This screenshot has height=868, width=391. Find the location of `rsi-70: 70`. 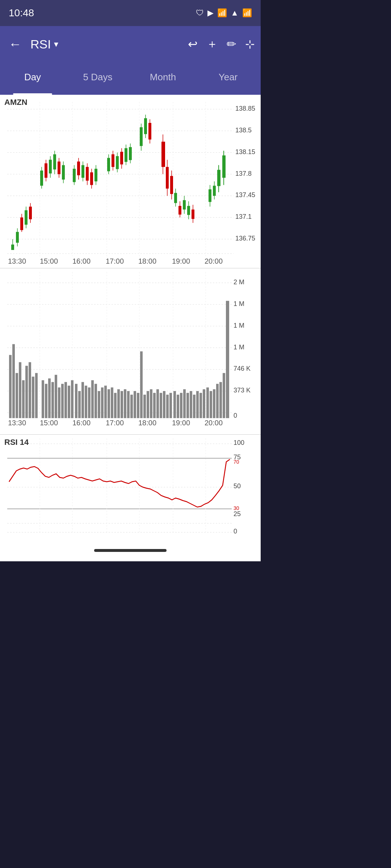

rsi-70: 70 is located at coordinates (236, 462).